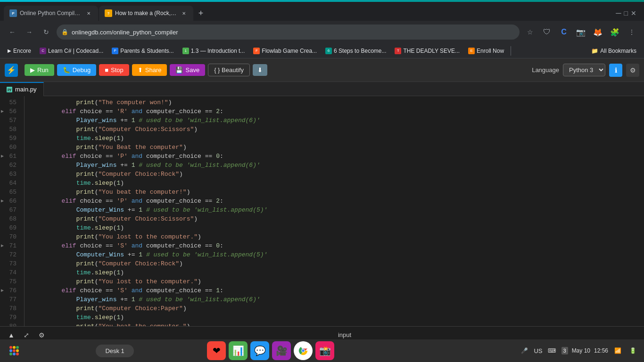 The height and width of the screenshot is (362, 644). Describe the element at coordinates (322, 70) in the screenshot. I see `editor-toolbar: ⚡ ▶ Run 🐛 Debug ■ Stop ⬆ Share 💾 Save { …` at that location.